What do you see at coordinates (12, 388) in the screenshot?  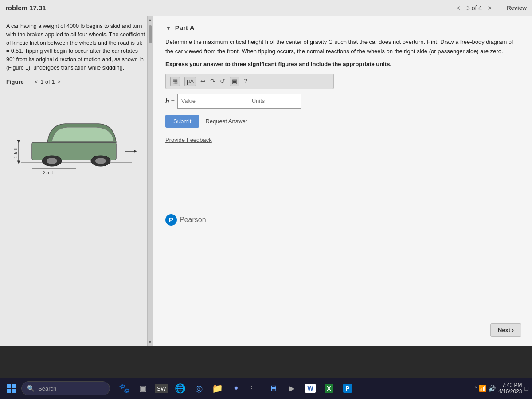 I see `start-button` at bounding box center [12, 388].